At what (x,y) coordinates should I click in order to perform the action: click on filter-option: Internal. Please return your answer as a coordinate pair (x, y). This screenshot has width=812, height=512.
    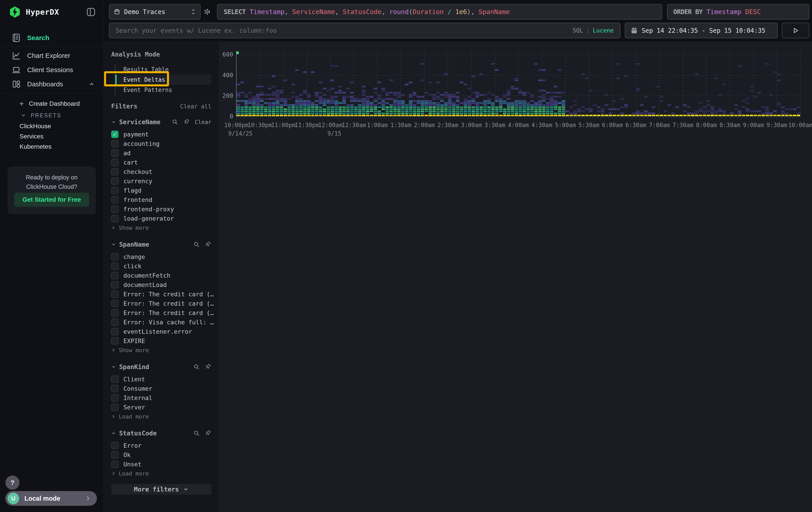
    Looking at the image, I should click on (161, 398).